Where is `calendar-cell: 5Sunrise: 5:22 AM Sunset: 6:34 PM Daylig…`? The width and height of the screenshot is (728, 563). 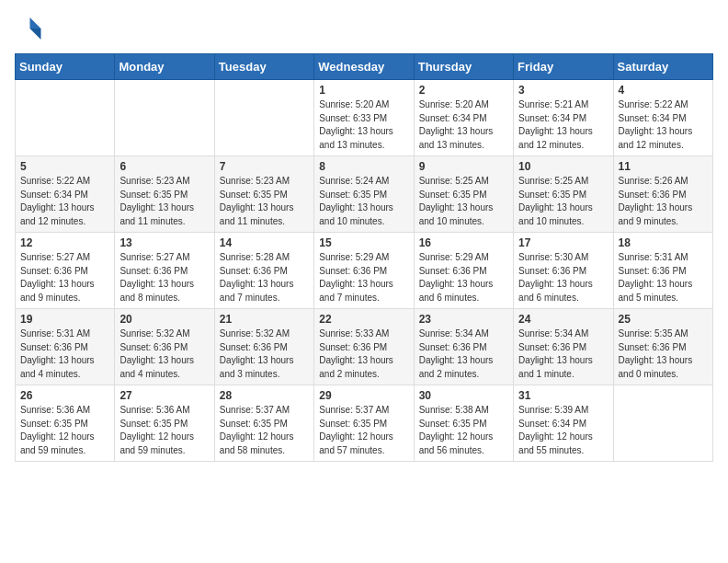 calendar-cell: 5Sunrise: 5:22 AM Sunset: 6:34 PM Daylig… is located at coordinates (65, 195).